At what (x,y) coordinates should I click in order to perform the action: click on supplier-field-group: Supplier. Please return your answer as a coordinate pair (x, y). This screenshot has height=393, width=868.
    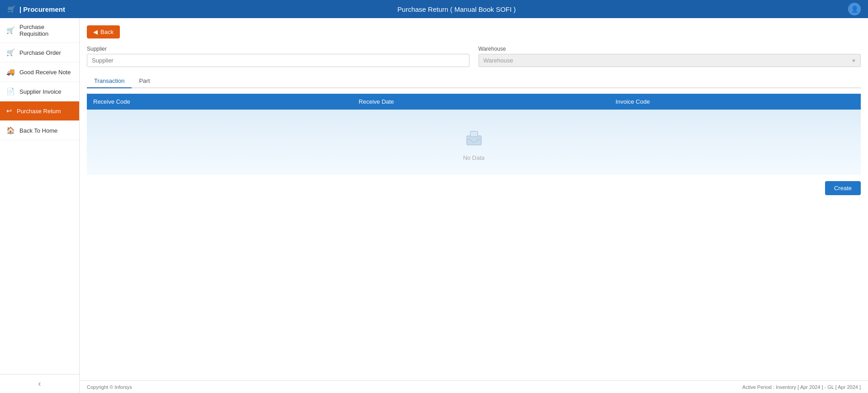
    Looking at the image, I should click on (278, 56).